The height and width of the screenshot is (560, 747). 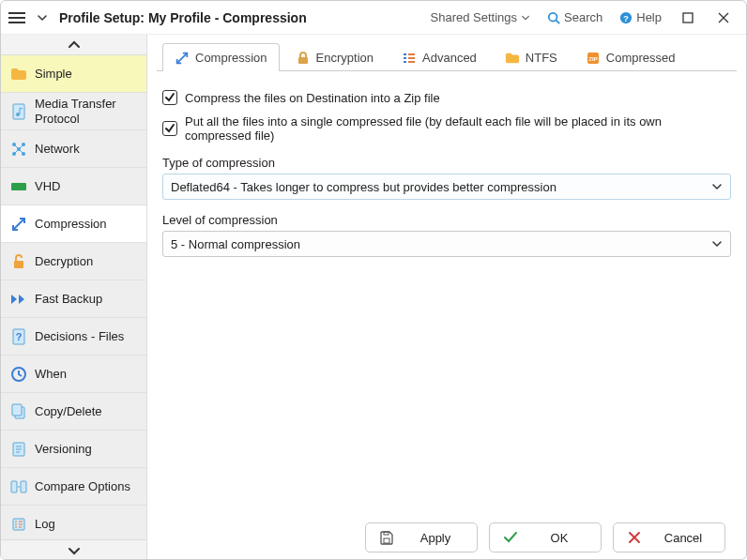 I want to click on tab-label: Encryption, so click(x=345, y=58).